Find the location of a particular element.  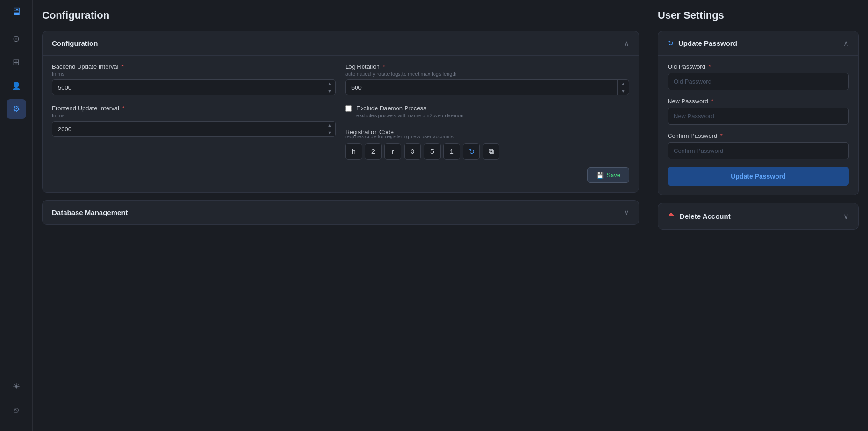

configuration-card-header: Configuration ∧ is located at coordinates (341, 43).